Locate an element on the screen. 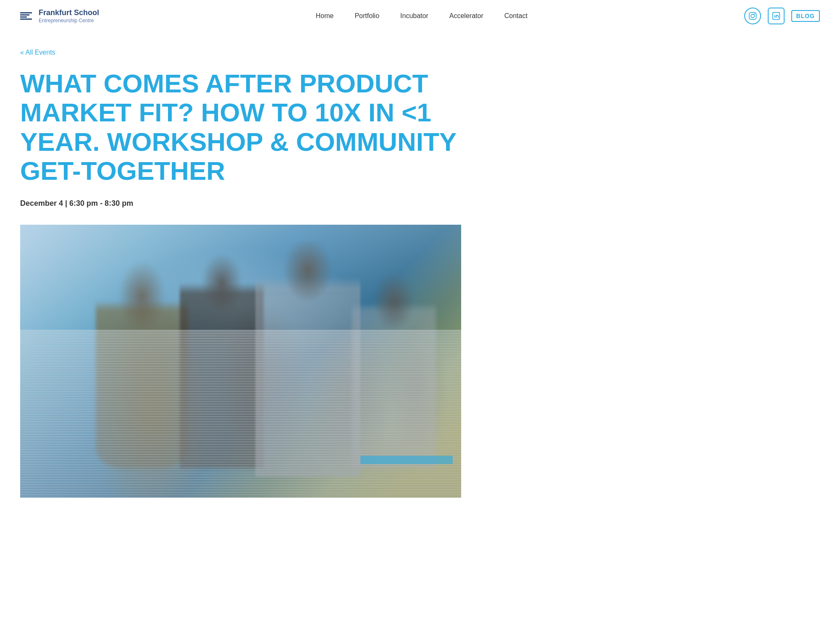  linkedin-icon is located at coordinates (776, 16).